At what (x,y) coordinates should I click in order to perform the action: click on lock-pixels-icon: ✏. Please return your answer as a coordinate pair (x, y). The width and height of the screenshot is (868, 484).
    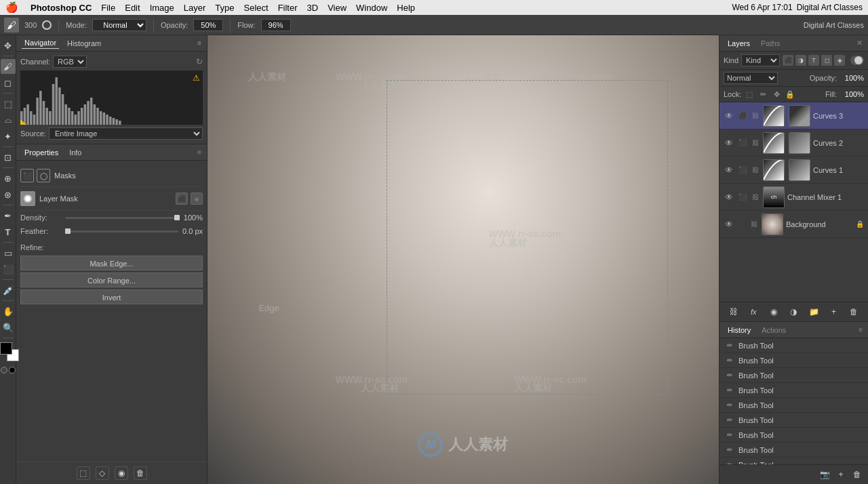
    Looking at the image, I should click on (763, 94).